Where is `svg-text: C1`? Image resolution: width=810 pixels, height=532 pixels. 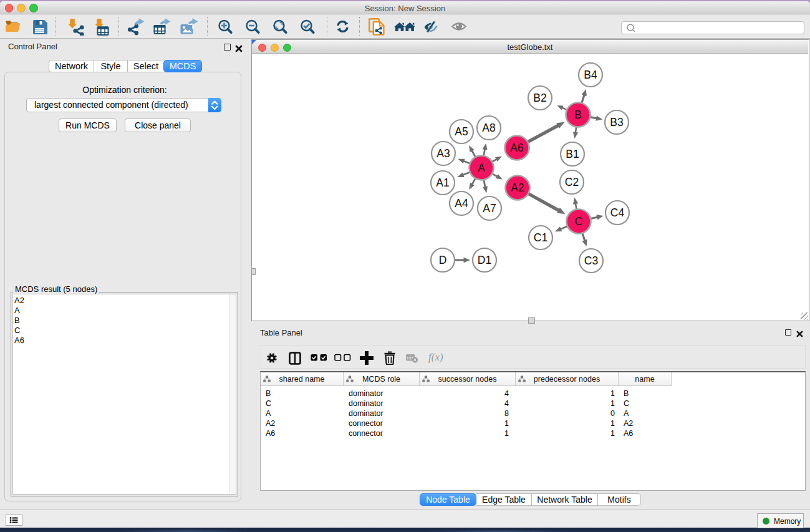
svg-text: C1 is located at coordinates (541, 238).